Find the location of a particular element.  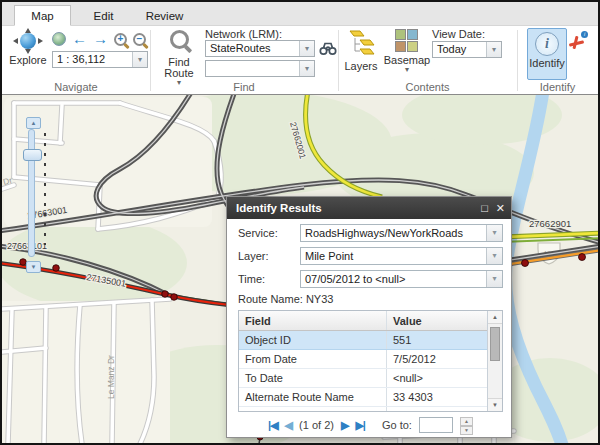

find-route-button: Find Route ▾ is located at coordinates (179, 58).